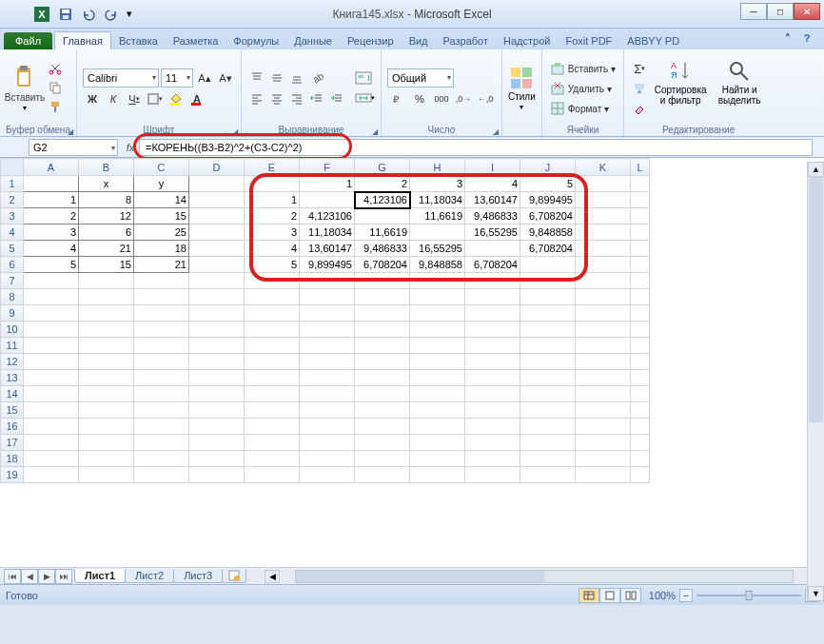 The height and width of the screenshot is (644, 824). Describe the element at coordinates (754, 11) in the screenshot. I see `minimize-button: ─` at that location.